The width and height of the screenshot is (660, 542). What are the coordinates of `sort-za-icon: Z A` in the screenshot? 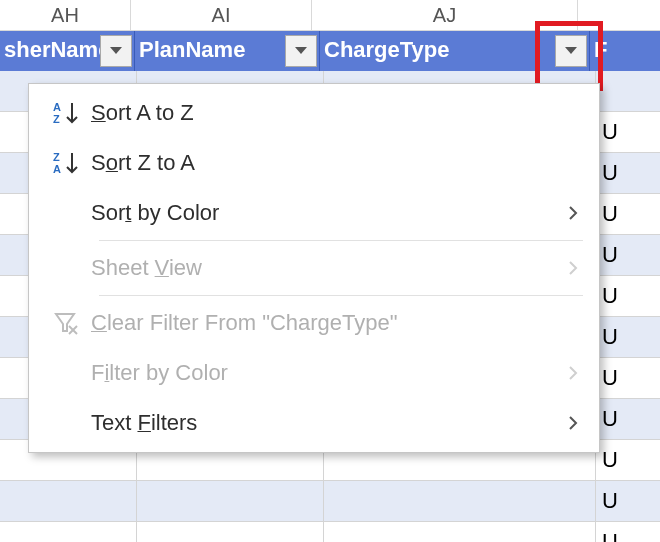 It's located at (66, 163).